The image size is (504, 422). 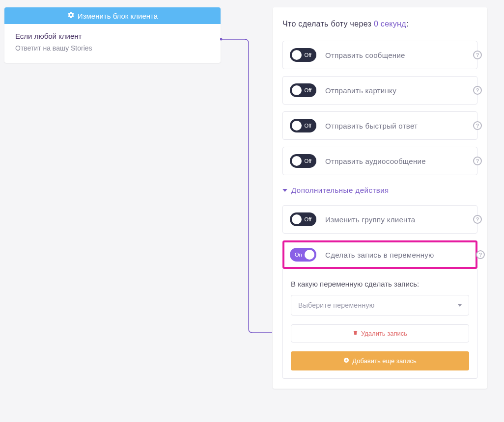 I want to click on chevron-down-icon, so click(x=285, y=190).